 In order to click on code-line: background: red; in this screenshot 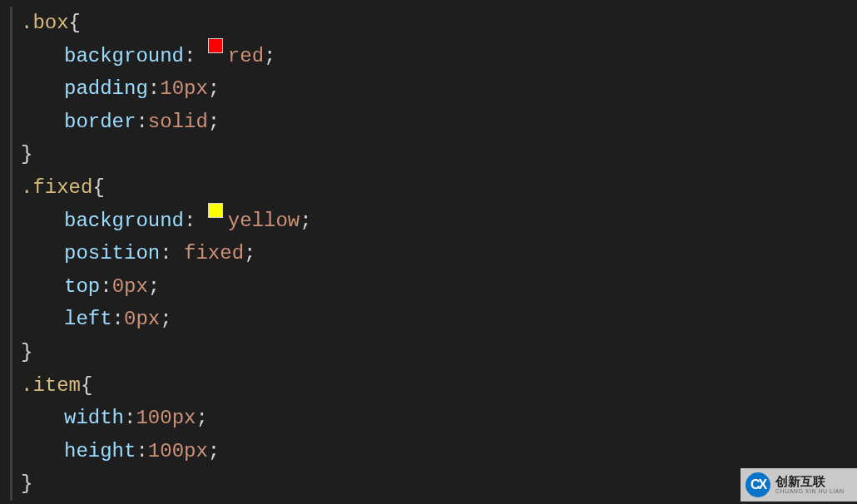, I will do `click(428, 57)`.